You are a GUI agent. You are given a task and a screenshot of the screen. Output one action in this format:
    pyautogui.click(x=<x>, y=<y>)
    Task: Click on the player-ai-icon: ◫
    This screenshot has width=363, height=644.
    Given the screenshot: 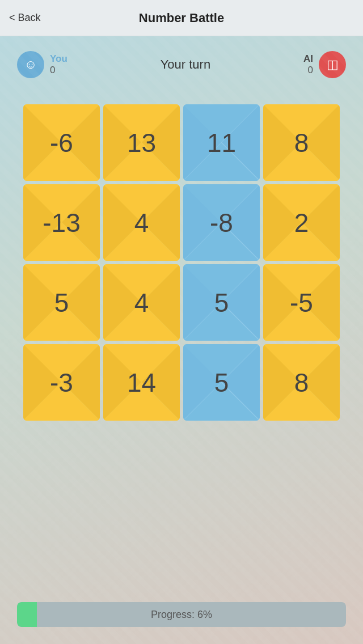 What is the action you would take?
    pyautogui.click(x=332, y=65)
    